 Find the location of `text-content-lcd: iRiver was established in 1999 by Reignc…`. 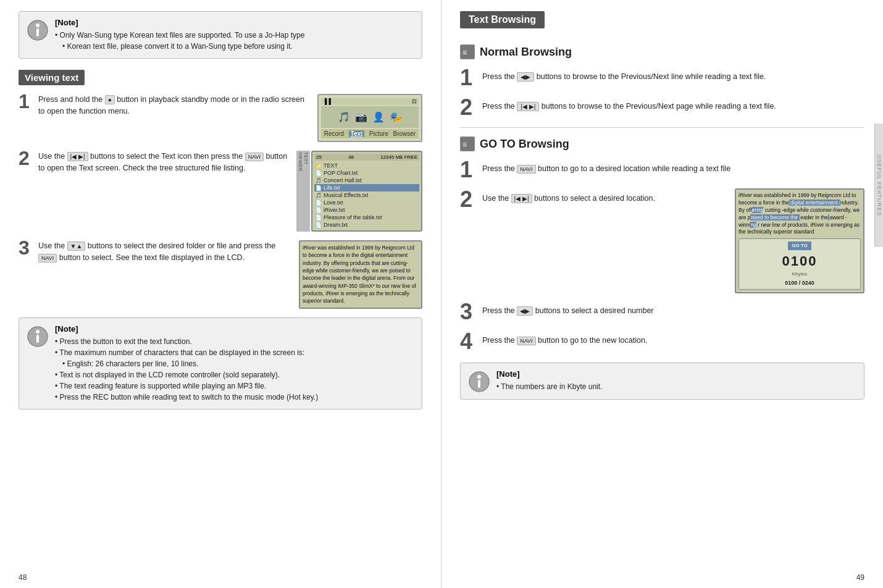

text-content-lcd: iRiver was established in 1999 by Reignc… is located at coordinates (361, 274).